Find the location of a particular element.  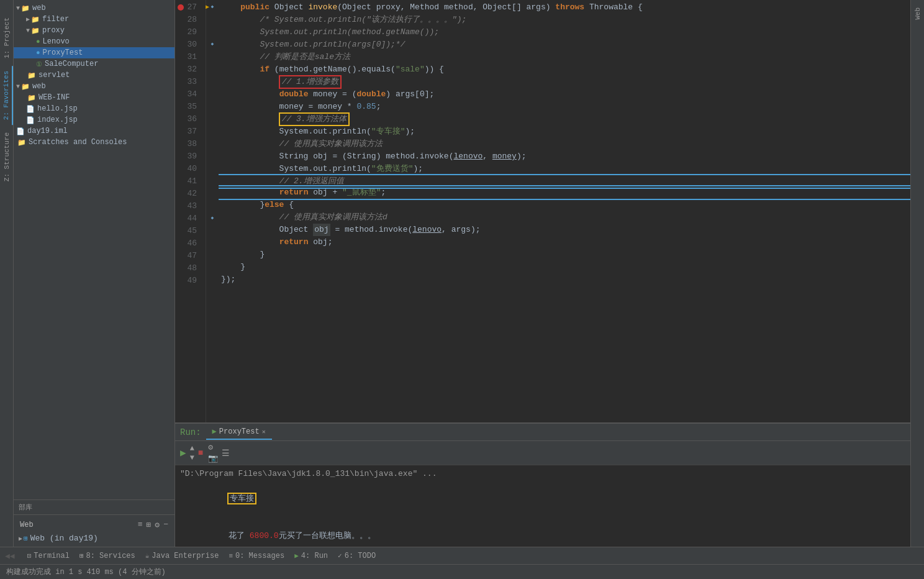

tree-label-proxytest: ProxyTest is located at coordinates (63, 53).